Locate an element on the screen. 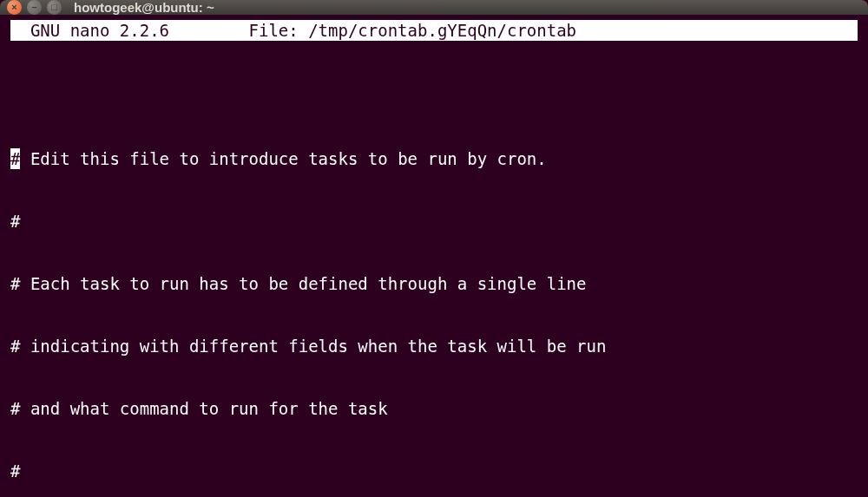 The height and width of the screenshot is (497, 868). file-line: # indicating with different fields when … is located at coordinates (434, 346).